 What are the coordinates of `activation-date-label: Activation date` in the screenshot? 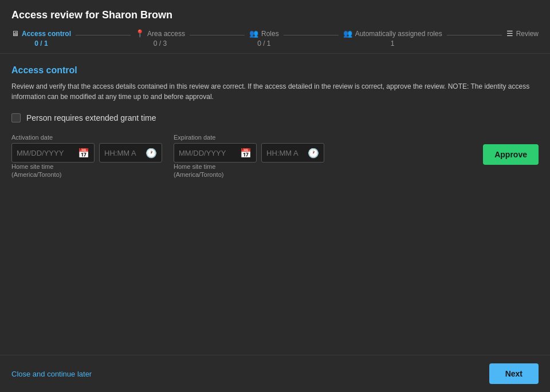 It's located at (53, 137).